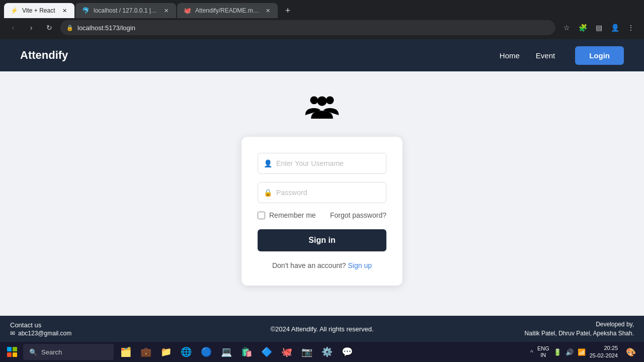 The image size is (644, 362). Describe the element at coordinates (322, 329) in the screenshot. I see `footer-copyright: ©2024 Attendify. All rights reserved.` at that location.